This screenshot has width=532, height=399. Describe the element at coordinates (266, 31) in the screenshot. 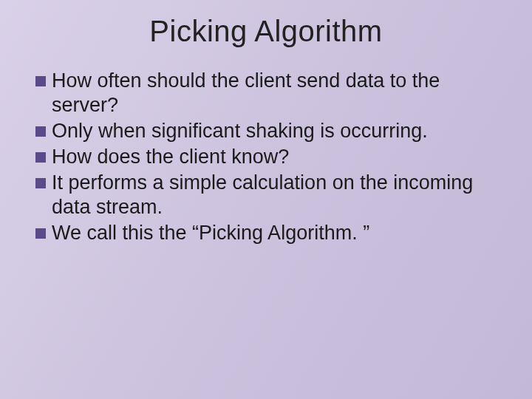

I see `slide-title: Picking Algorithm` at that location.